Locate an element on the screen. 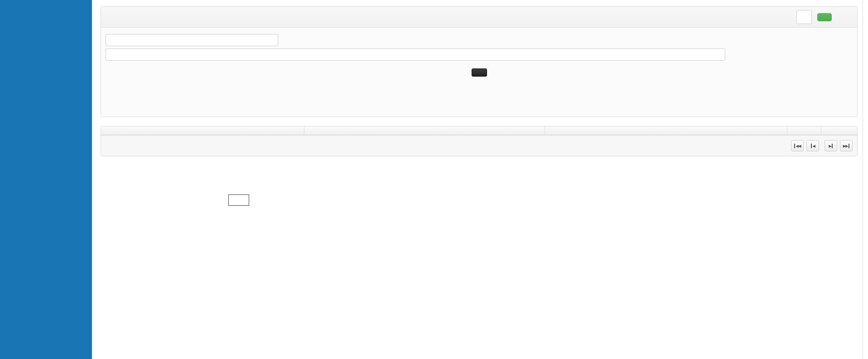 The width and height of the screenshot is (868, 359). scrollbar-divider is located at coordinates (863, 180).